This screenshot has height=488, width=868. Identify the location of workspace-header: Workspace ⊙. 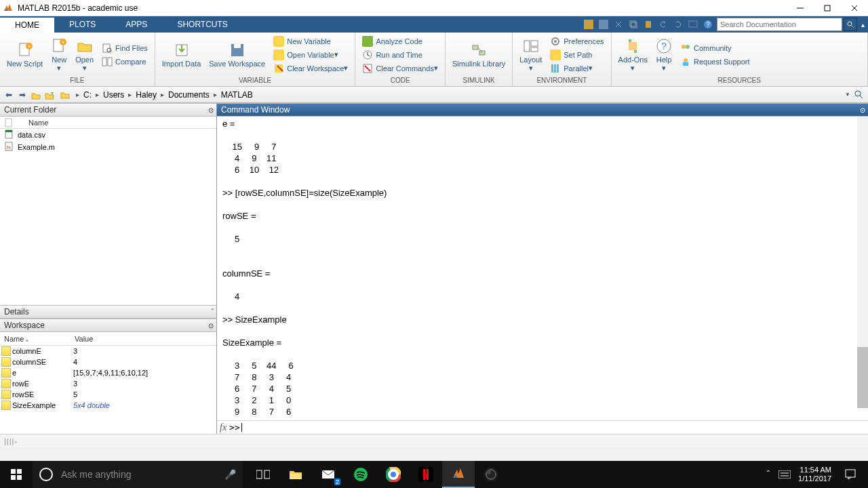
(108, 325).